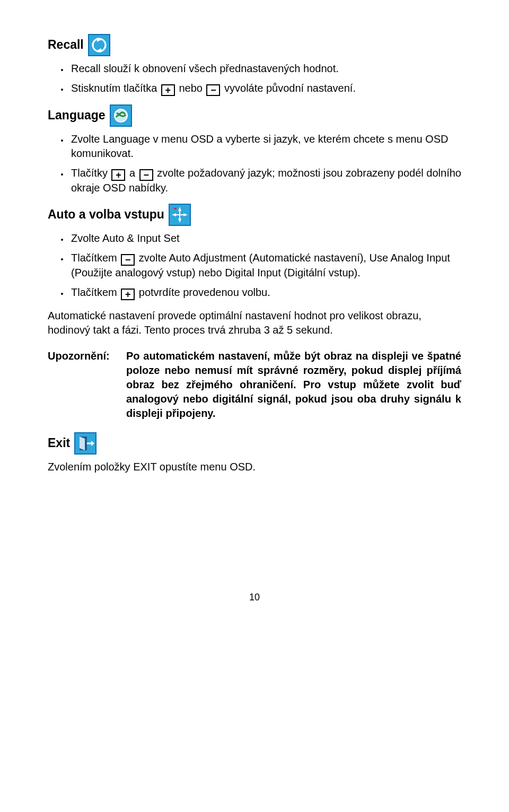  What do you see at coordinates (254, 215) in the screenshot?
I see `heading-auto: Auto a volba vstupu` at bounding box center [254, 215].